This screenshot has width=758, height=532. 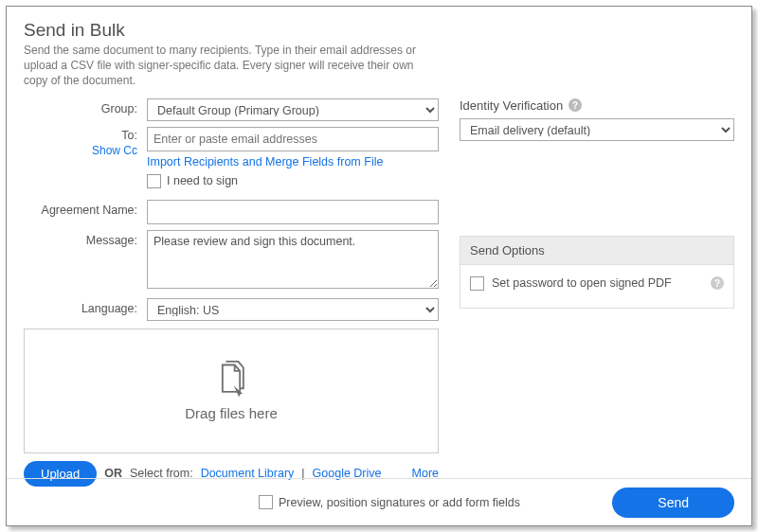 What do you see at coordinates (85, 107) in the screenshot?
I see `group-label: Group:` at bounding box center [85, 107].